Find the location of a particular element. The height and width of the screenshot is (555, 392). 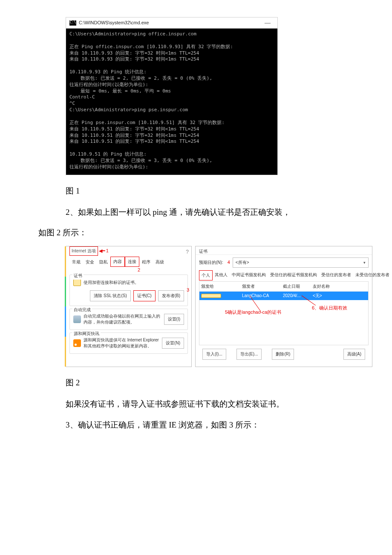

cmd-icon: C:\ is located at coordinates (73, 23).